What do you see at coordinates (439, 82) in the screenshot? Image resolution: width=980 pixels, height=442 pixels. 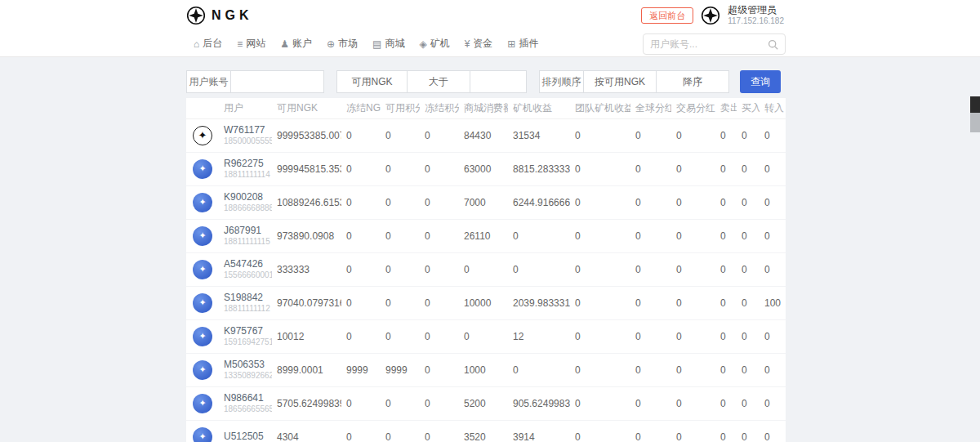 I see `operator-select: 大于` at bounding box center [439, 82].